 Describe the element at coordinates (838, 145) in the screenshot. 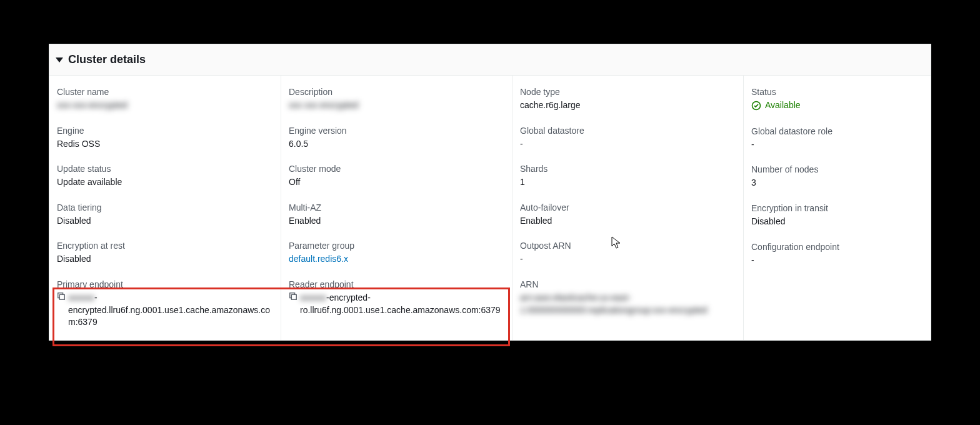

I see `global-datastore-role-value: -` at that location.